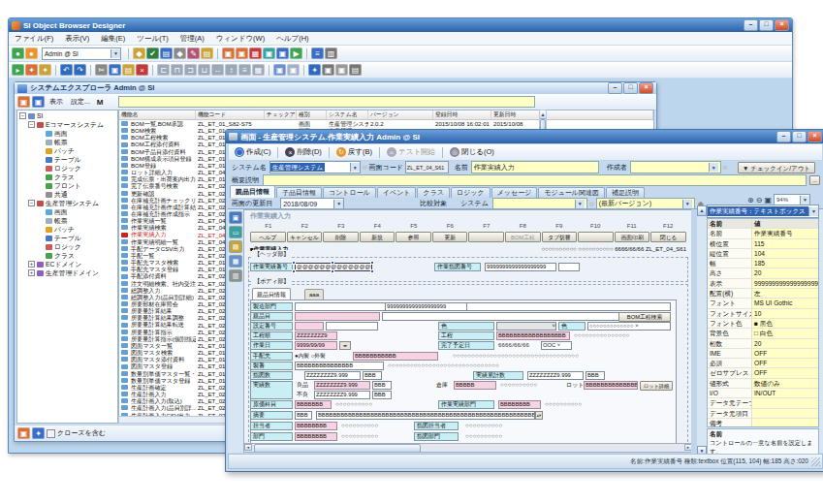  What do you see at coordinates (231, 70) in the screenshot?
I see `same-height-icon: ↕` at bounding box center [231, 70].